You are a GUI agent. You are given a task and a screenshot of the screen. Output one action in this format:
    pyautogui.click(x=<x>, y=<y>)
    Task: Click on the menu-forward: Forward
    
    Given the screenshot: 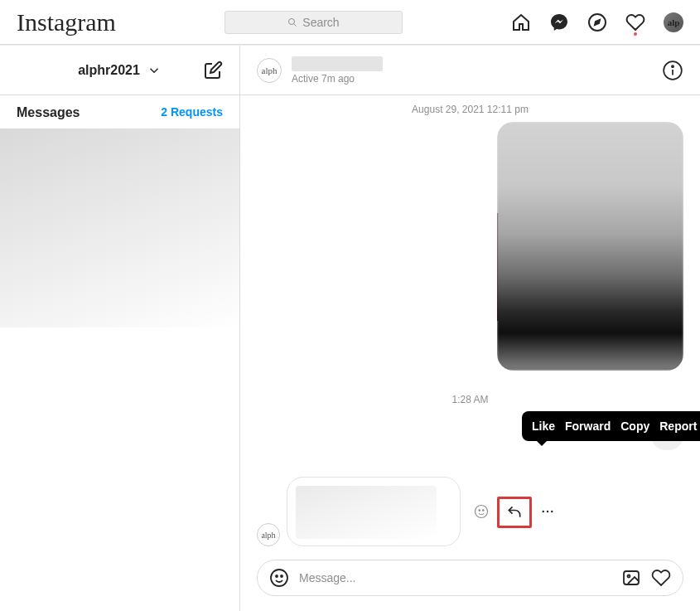 What is the action you would take?
    pyautogui.click(x=588, y=426)
    